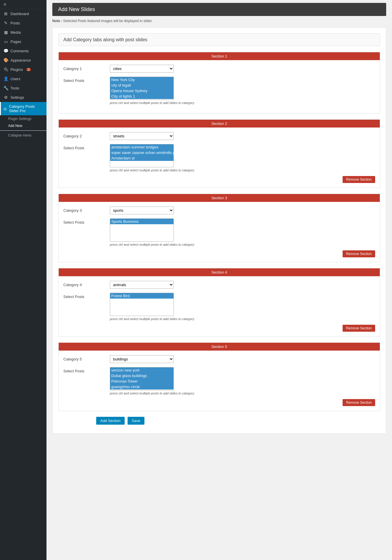  What do you see at coordinates (87, 358) in the screenshot?
I see `category-label-5: Category 5` at bounding box center [87, 358].